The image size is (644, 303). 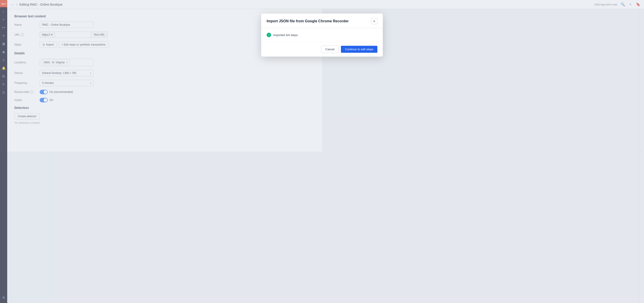 What do you see at coordinates (292, 21) in the screenshot?
I see `modal-header: Import JSON file from Google Chrome Reco…` at bounding box center [292, 21].